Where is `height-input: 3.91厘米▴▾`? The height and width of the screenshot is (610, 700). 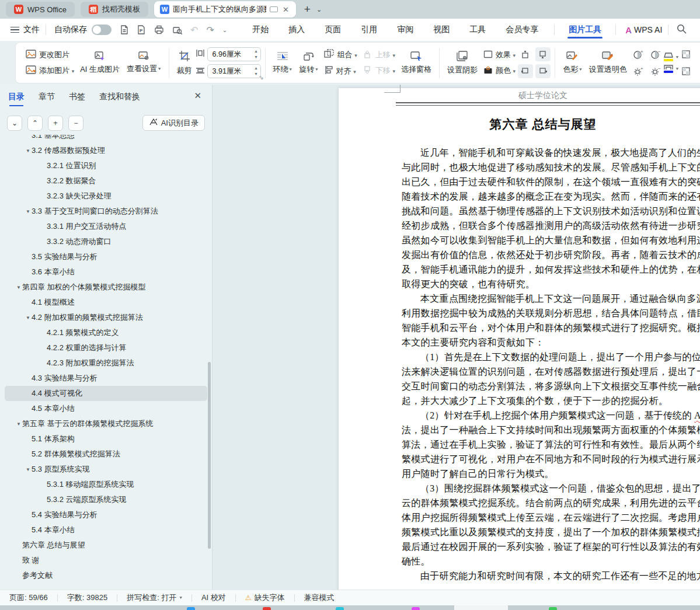 height-input: 3.91厘米▴▾ is located at coordinates (234, 71).